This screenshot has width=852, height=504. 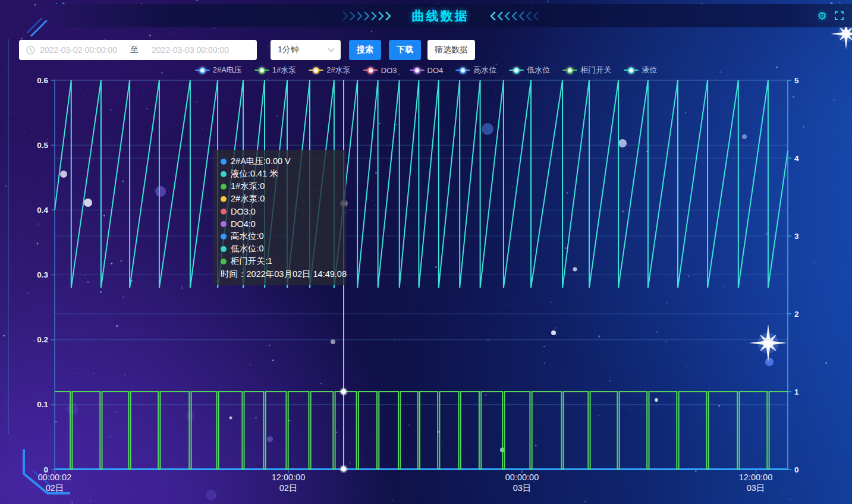 What do you see at coordinates (522, 477) in the screenshot?
I see `x-axis-label: 00:00:00` at bounding box center [522, 477].